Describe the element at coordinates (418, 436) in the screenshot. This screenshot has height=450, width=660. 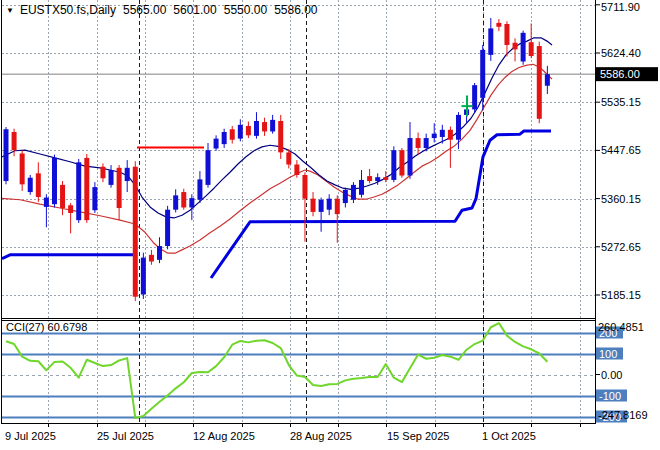
I see `date-label: 15 Sep 2025` at that location.